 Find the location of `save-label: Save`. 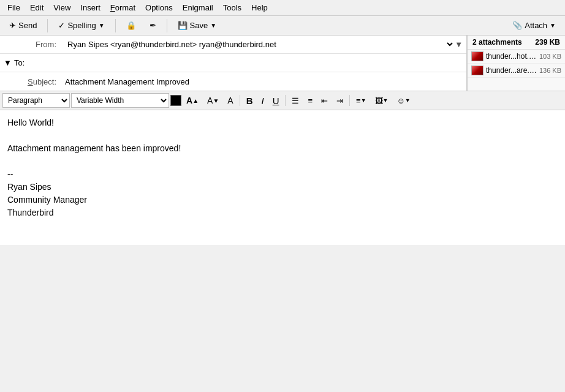

save-label: Save is located at coordinates (199, 26).